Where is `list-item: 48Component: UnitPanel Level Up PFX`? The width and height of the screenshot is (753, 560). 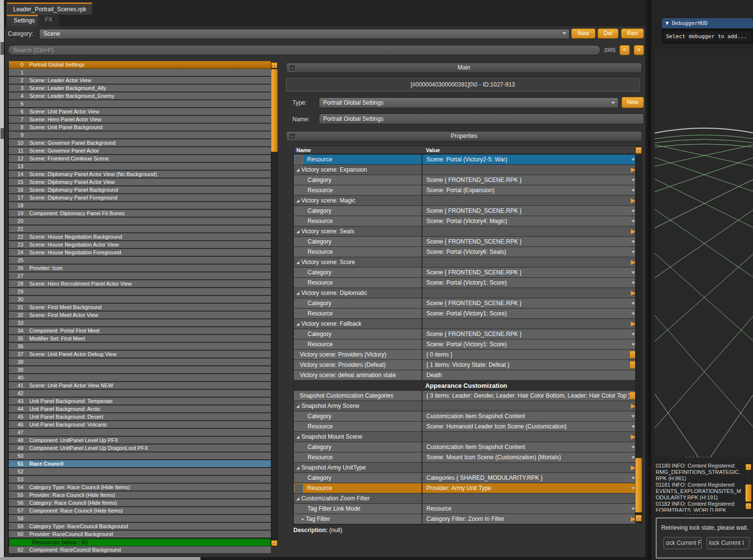 list-item: 48Component: UnitPanel Level Up PFX is located at coordinates (140, 441).